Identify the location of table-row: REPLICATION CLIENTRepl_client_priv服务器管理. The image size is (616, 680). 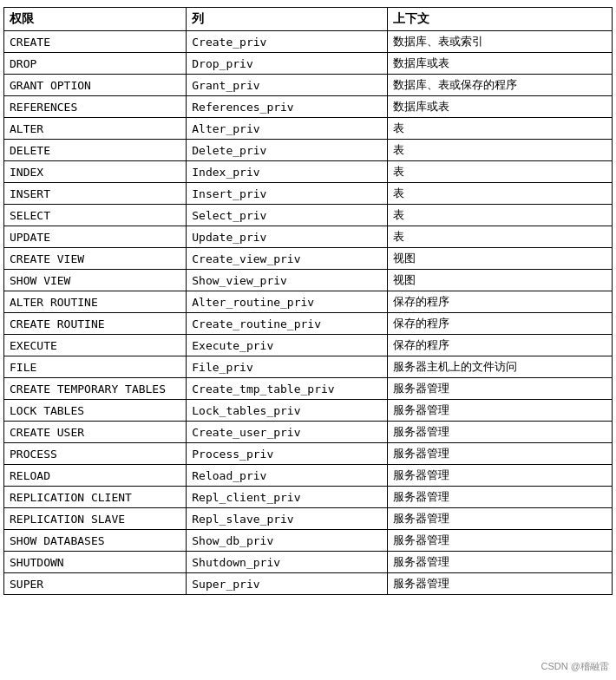
(309, 498).